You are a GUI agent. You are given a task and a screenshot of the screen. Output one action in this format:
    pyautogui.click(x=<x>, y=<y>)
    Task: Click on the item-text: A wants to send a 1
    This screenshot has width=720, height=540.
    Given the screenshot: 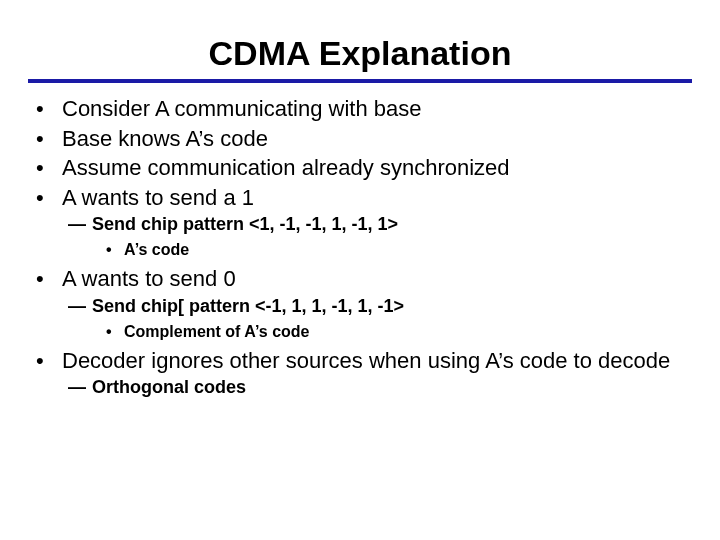 What is the action you would take?
    pyautogui.click(x=374, y=198)
    